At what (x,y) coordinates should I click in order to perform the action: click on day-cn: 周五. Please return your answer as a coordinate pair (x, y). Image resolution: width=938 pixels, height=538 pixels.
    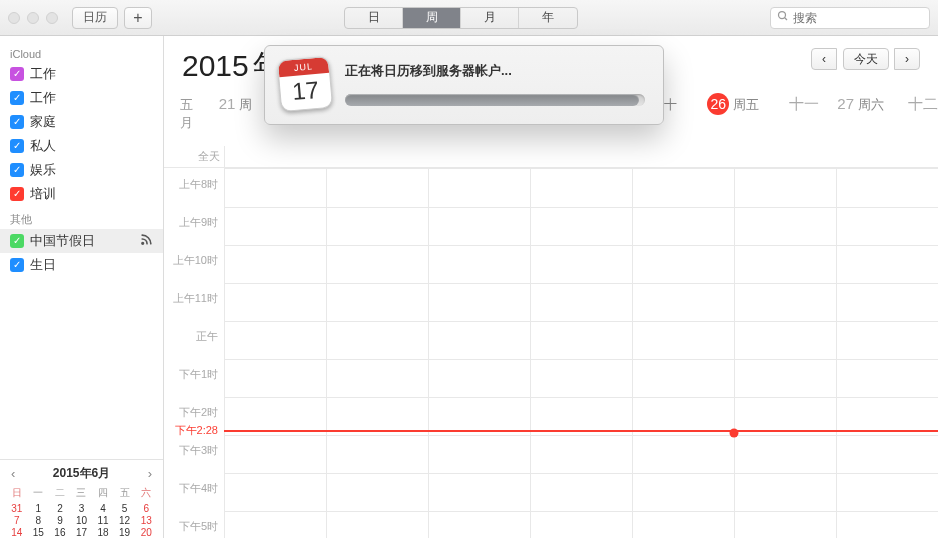
    Looking at the image, I should click on (746, 105).